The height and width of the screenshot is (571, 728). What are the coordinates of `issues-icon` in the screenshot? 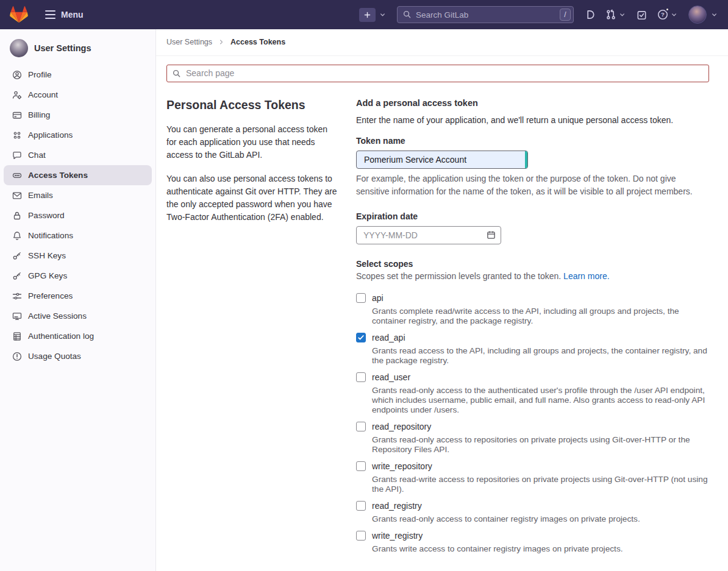 It's located at (590, 15).